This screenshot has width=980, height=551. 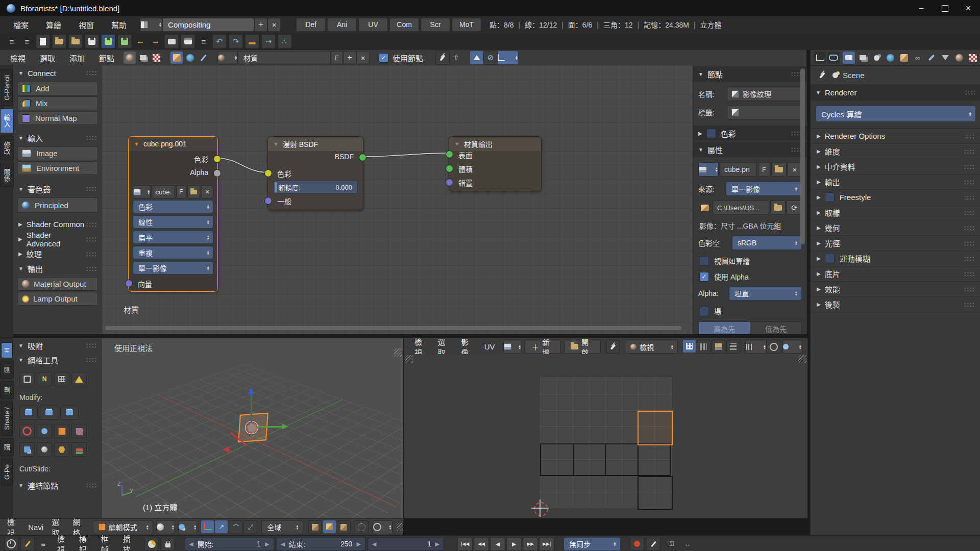 I want to click on npanel-fake-user-button: F, so click(x=764, y=169).